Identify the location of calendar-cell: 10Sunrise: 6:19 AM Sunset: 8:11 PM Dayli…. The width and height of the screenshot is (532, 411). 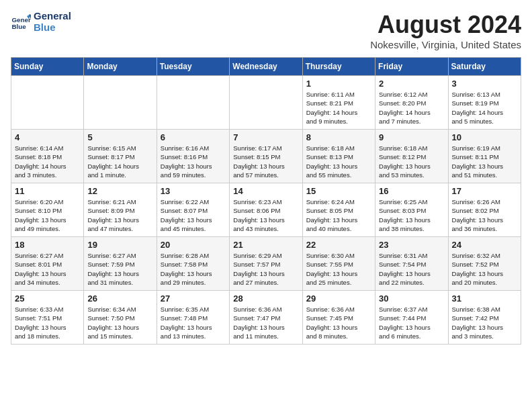
(484, 156).